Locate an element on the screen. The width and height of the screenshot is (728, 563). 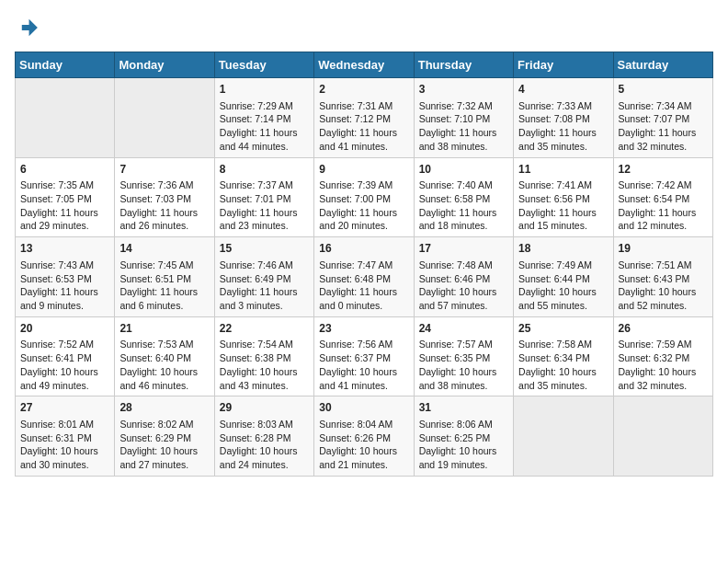
calendar-day-cell: 27Sunrise: 8:01 AMSunset: 6:31 PMDayligh… is located at coordinates (65, 436).